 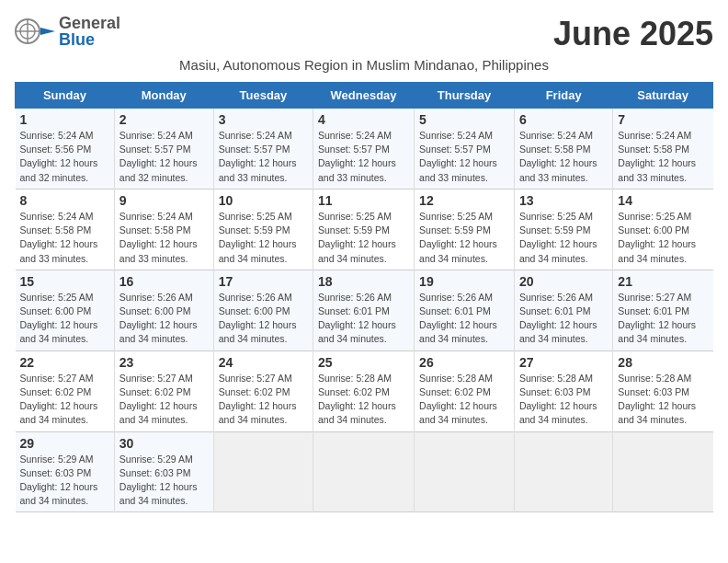 I want to click on calendar-cell: 26Sunrise: 5:28 AM Sunset: 6:02 PM Dayli…, so click(x=465, y=391).